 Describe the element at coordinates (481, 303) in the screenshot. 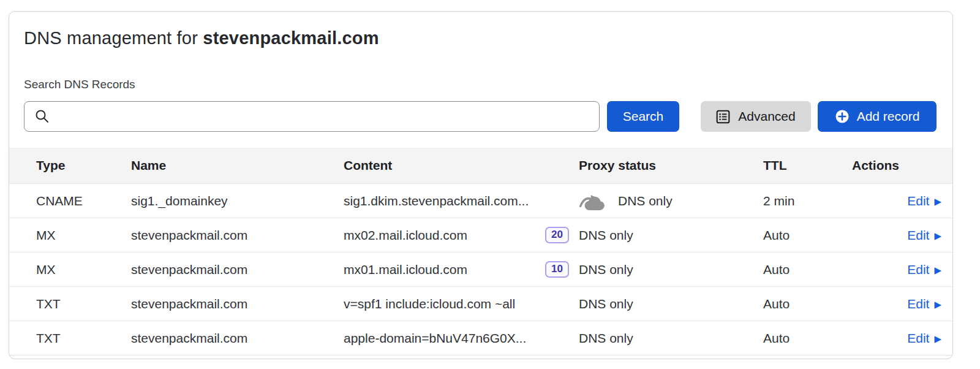

I see `table-row: TXT stevenpackmail.com v=spf1 include:ic…` at that location.